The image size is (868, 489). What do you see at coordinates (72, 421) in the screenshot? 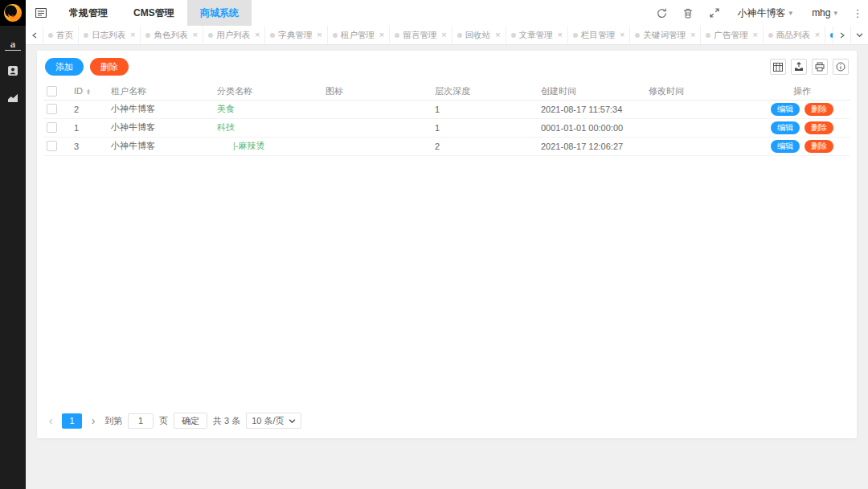
I see `current-page-button: 1` at bounding box center [72, 421].